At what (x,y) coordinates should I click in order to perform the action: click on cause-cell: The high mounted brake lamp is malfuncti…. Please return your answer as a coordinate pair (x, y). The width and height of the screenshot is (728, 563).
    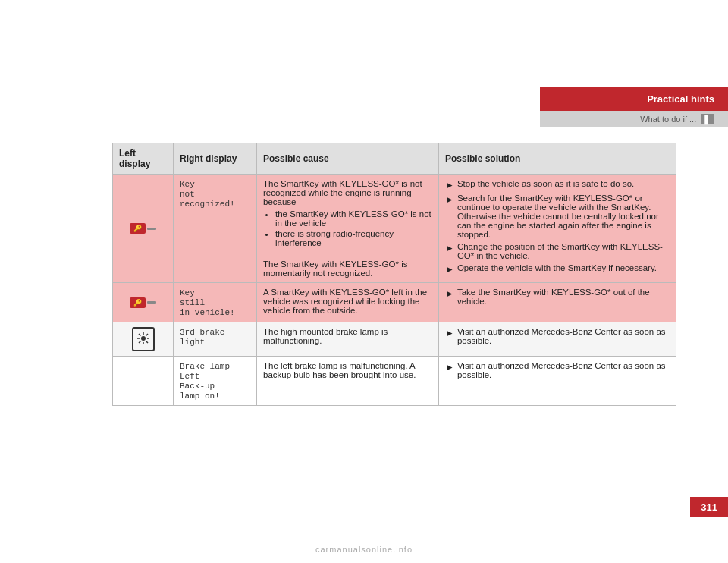
    Looking at the image, I should click on (348, 340).